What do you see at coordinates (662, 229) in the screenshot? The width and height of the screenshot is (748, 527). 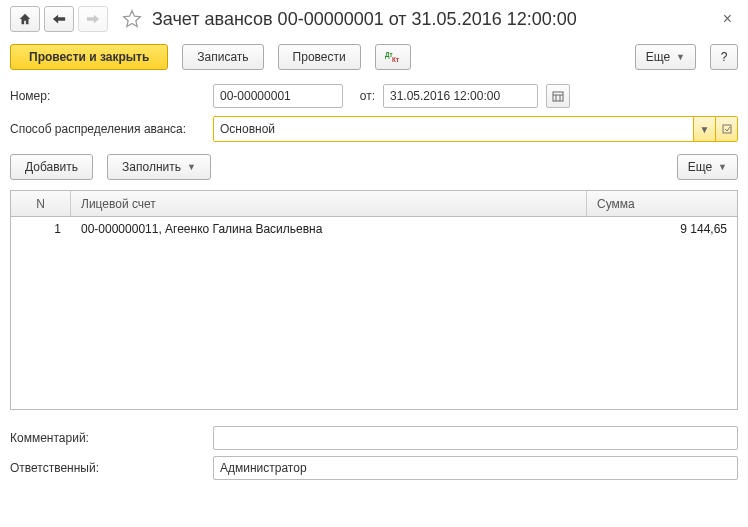 I see `cell-sum: 9 144,65` at bounding box center [662, 229].